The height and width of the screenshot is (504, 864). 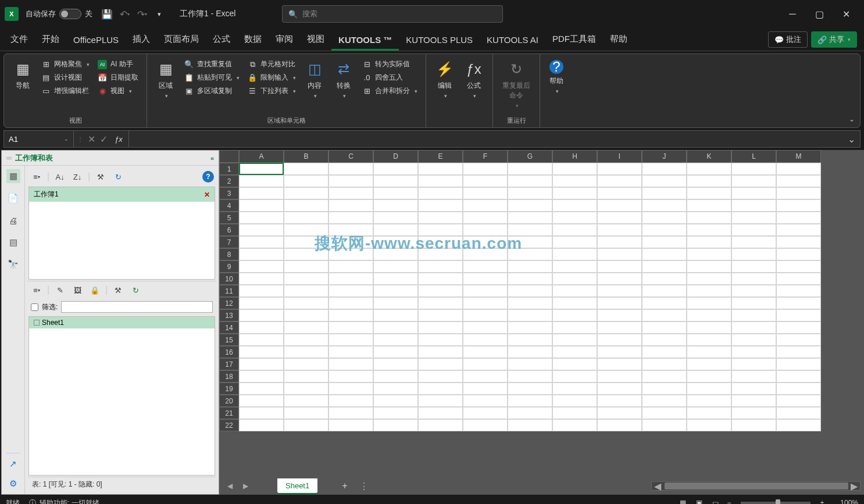 What do you see at coordinates (70, 14) in the screenshot?
I see `toggle-switch` at bounding box center [70, 14].